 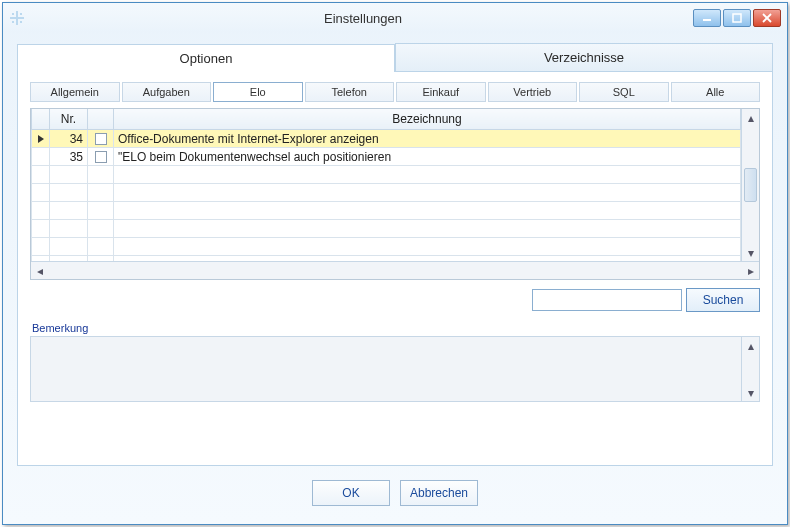 I want to click on sub-tab-allgemein: Allgemein, so click(x=75, y=92).